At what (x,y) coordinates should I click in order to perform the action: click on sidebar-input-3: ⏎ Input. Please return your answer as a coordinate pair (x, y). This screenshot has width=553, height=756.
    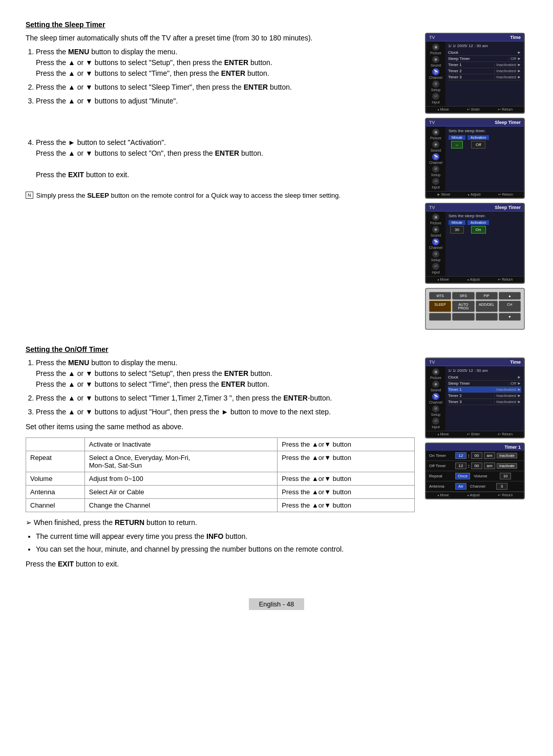
    Looking at the image, I should click on (436, 268).